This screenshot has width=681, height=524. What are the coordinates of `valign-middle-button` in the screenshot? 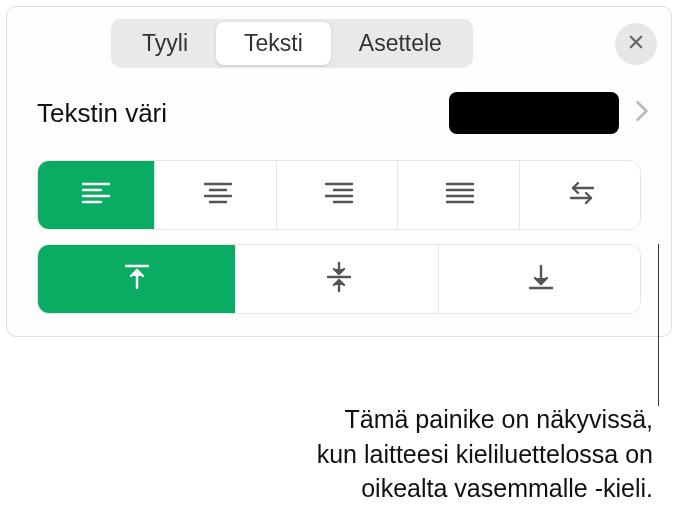 It's located at (339, 279).